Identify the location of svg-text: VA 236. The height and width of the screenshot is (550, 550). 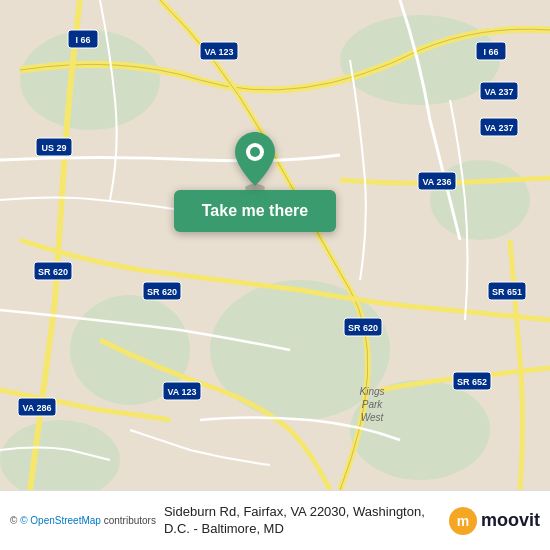
(436, 182).